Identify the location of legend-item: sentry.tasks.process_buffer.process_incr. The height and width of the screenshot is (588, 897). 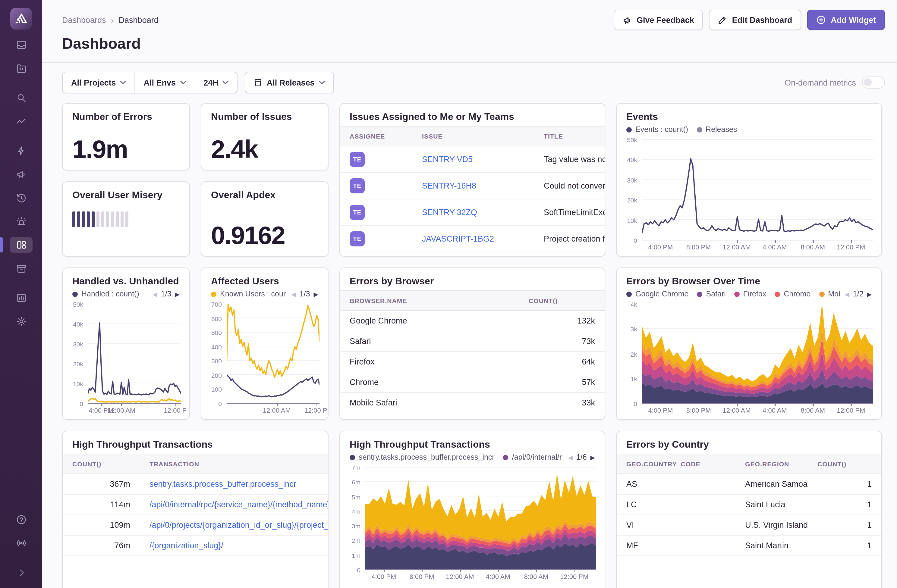
(422, 457).